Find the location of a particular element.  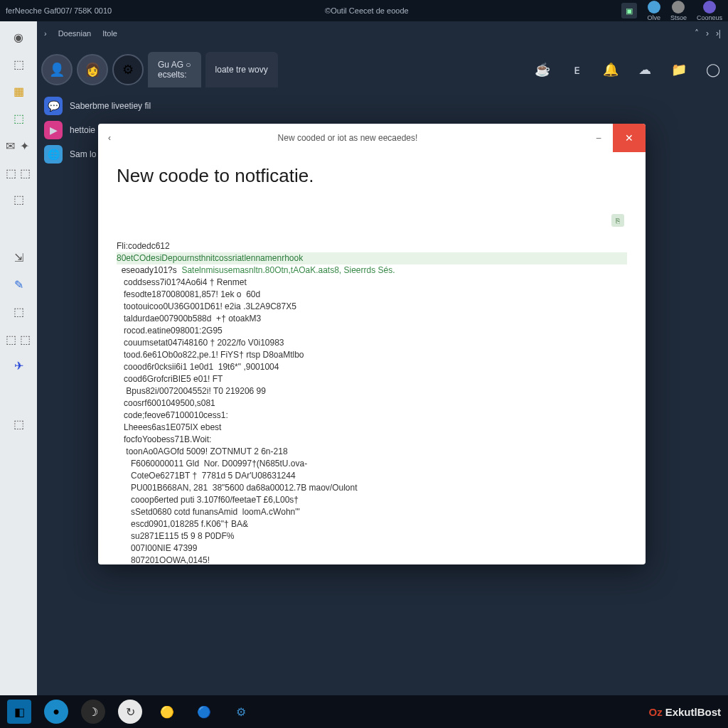

rail-icon-9: ⬚ is located at coordinates (18, 311).